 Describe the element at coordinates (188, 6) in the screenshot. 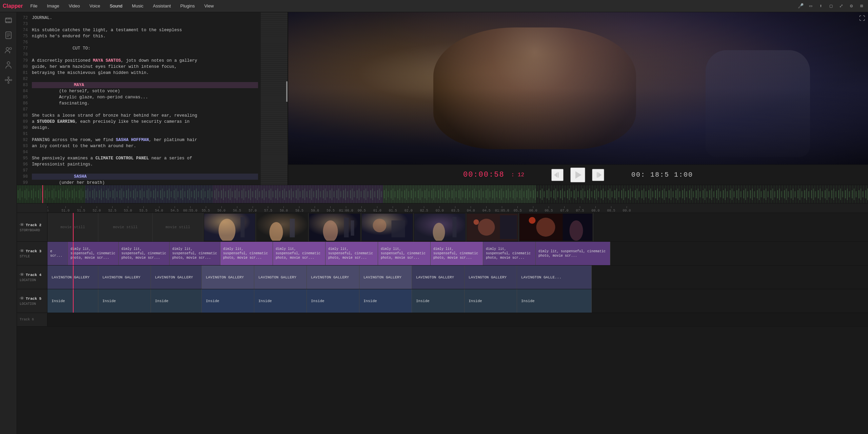

I see `menu-plugins: Plugins` at that location.